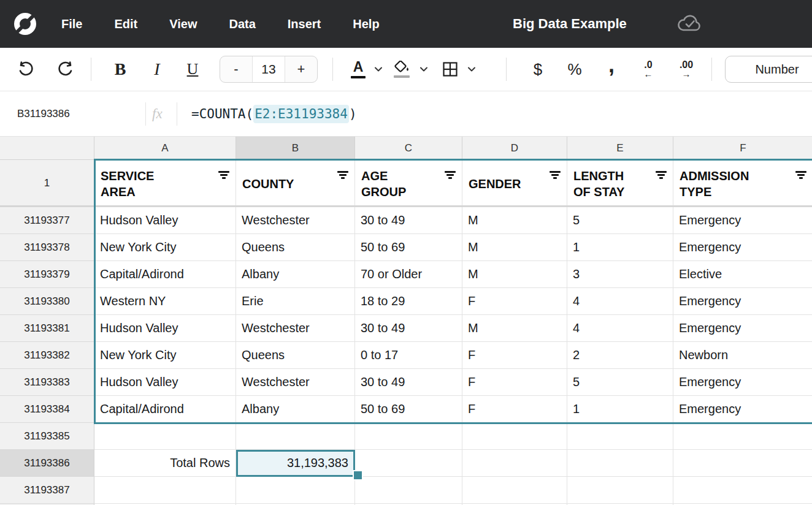 The height and width of the screenshot is (505, 812). What do you see at coordinates (621, 148) in the screenshot?
I see `column-header-E: E` at bounding box center [621, 148].